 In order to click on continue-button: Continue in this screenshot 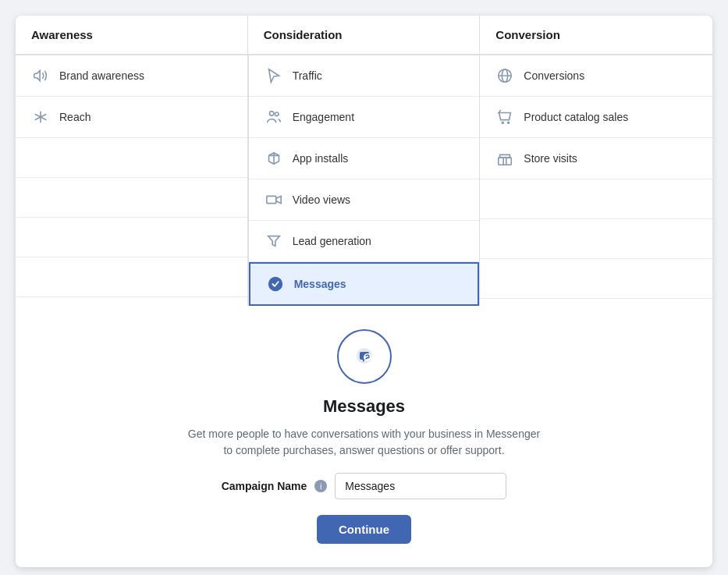, I will do `click(364, 529)`.